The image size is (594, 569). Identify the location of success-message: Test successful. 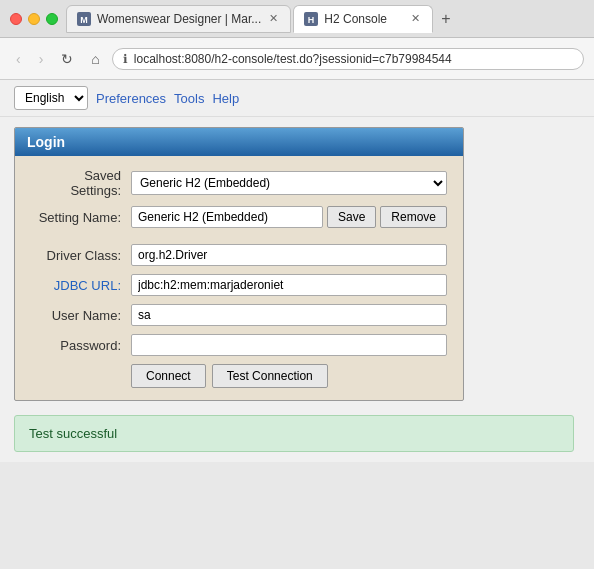
(294, 434).